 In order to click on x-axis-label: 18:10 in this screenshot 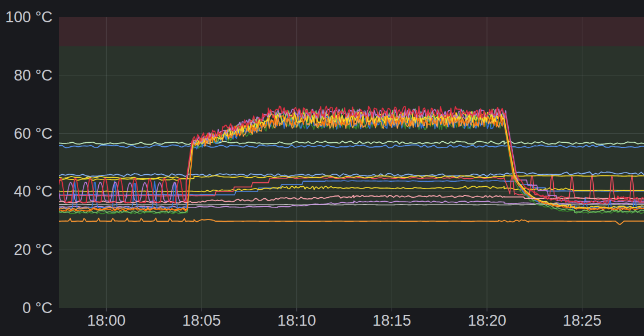, I will do `click(297, 321)`.